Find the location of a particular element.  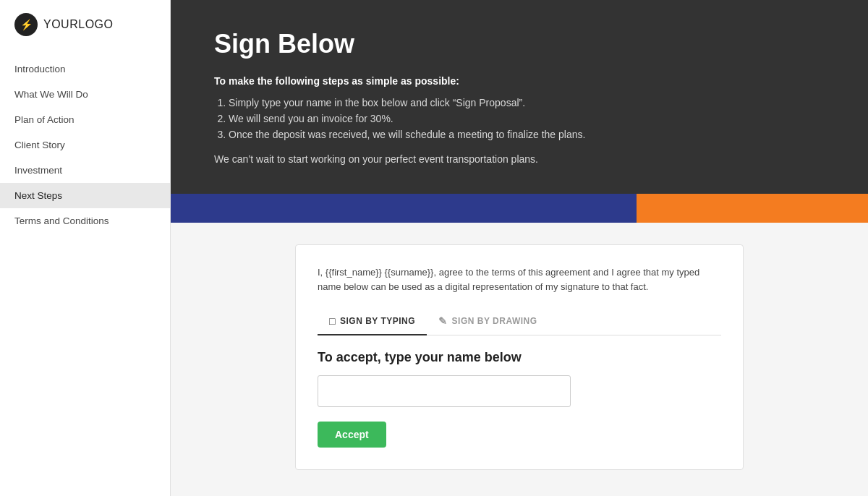

deco-blue is located at coordinates (404, 208).